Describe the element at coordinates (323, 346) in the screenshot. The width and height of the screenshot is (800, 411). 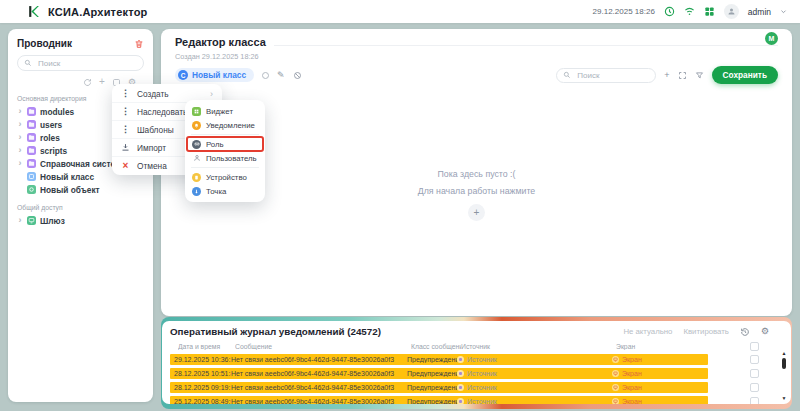
I see `column-message: Сообщение` at that location.